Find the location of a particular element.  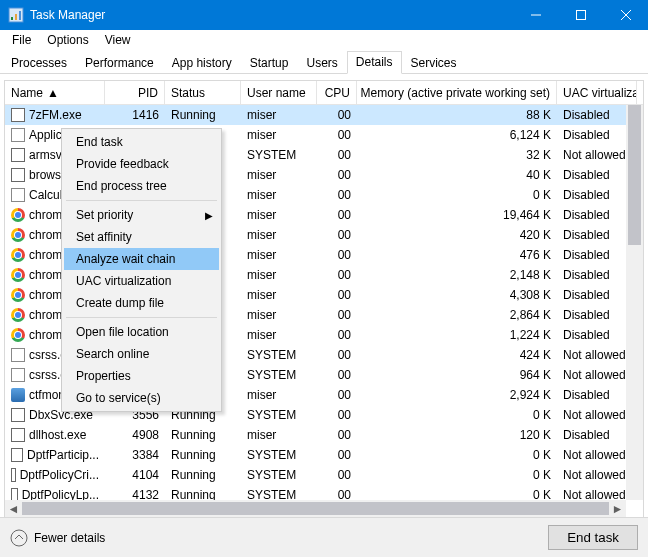

context-menu-item: Go to service(s) is located at coordinates (142, 398).